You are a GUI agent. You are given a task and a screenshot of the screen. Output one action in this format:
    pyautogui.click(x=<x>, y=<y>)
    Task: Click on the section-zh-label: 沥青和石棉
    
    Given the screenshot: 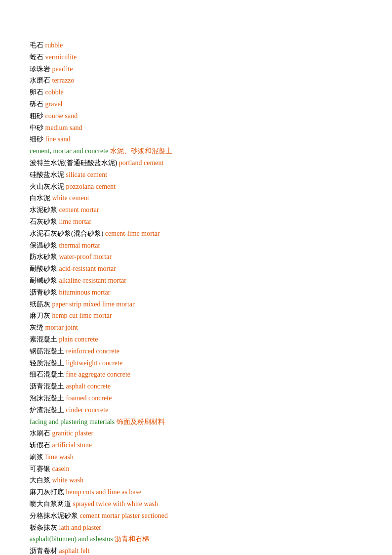 What is the action you would take?
    pyautogui.click(x=132, y=539)
    